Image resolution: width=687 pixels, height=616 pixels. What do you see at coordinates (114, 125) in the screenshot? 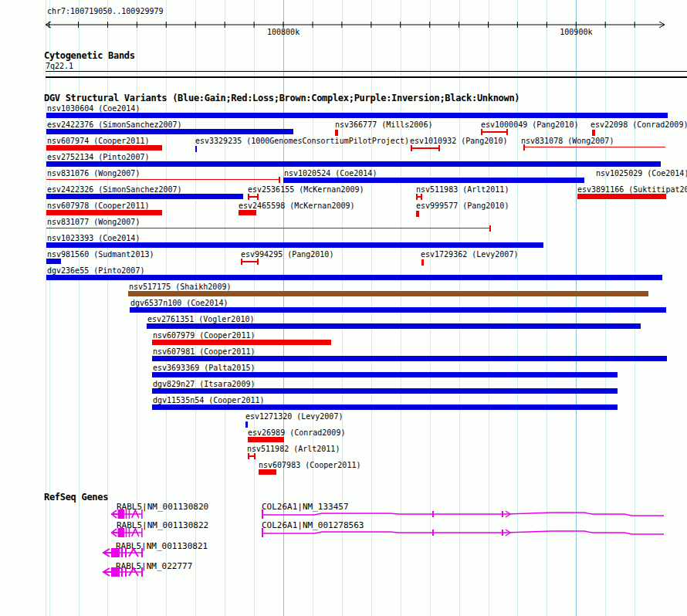
I see `variant-label-esv2422376: esv2422376 (SimonSanchez2007)` at bounding box center [114, 125].